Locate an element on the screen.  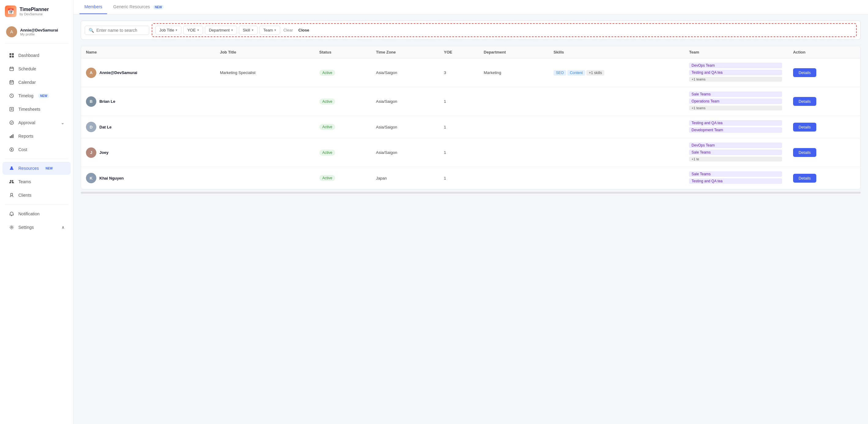
sidebar-item-label: Approval is located at coordinates (27, 123).